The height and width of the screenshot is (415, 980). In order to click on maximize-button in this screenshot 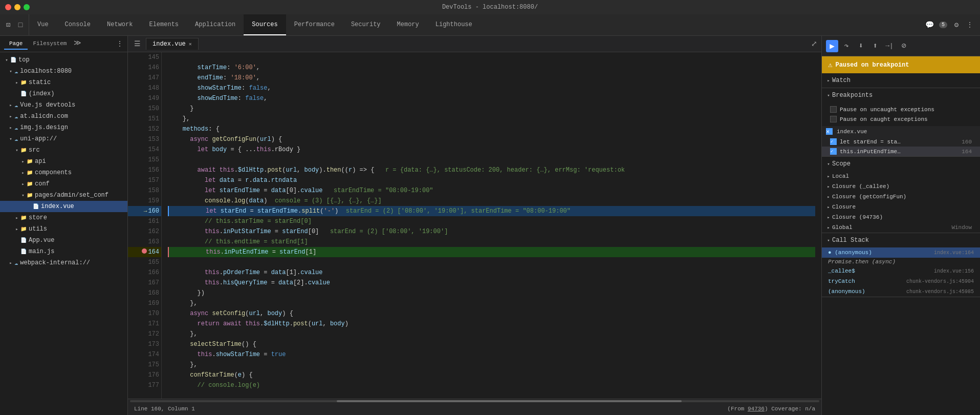, I will do `click(27, 7)`.